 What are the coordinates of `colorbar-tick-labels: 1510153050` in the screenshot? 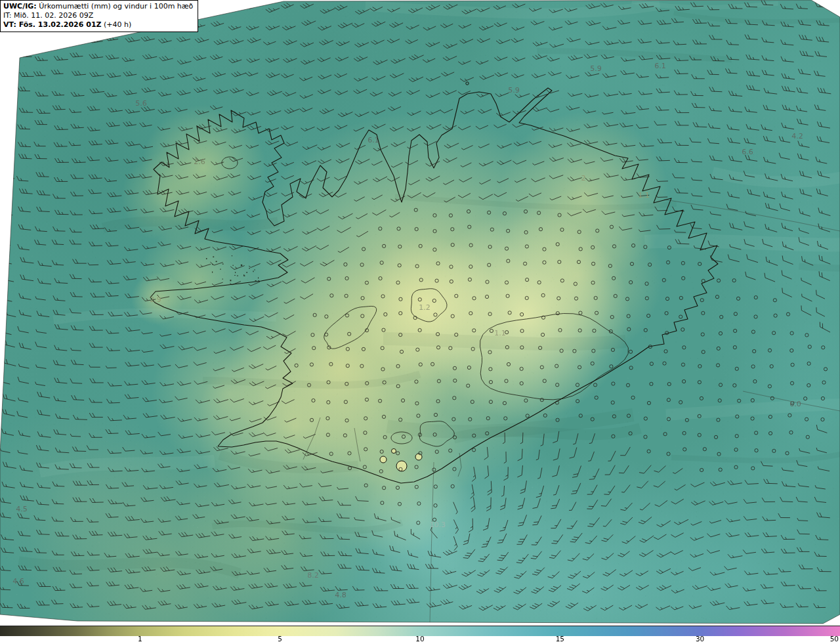 It's located at (420, 633).